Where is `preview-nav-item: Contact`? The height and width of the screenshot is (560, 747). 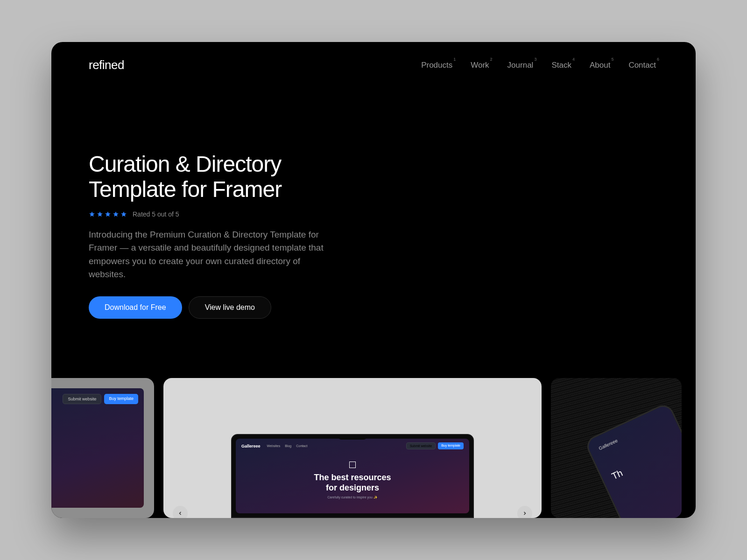 preview-nav-item: Contact is located at coordinates (302, 446).